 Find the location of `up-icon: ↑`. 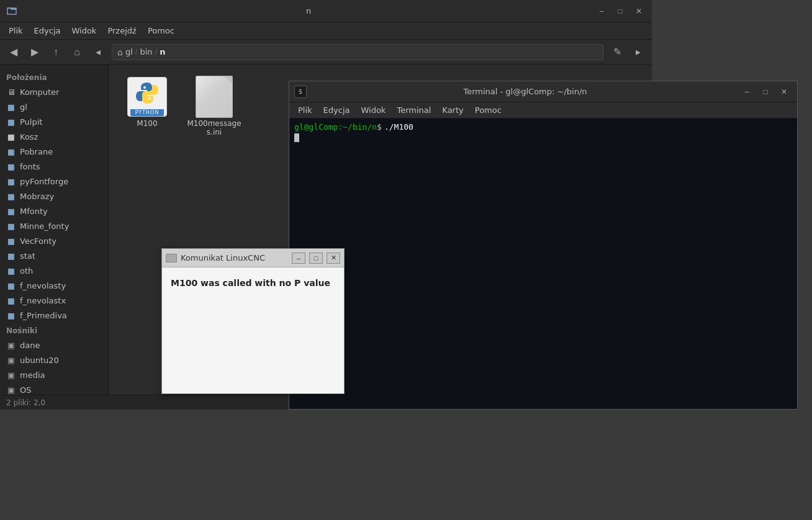

up-icon: ↑ is located at coordinates (56, 52).